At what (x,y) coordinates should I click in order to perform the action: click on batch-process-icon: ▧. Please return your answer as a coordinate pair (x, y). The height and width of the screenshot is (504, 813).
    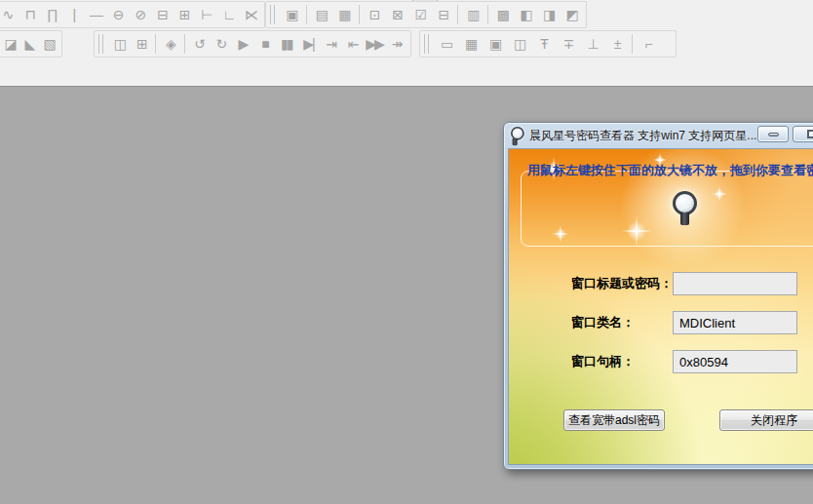
    Looking at the image, I should click on (49, 45).